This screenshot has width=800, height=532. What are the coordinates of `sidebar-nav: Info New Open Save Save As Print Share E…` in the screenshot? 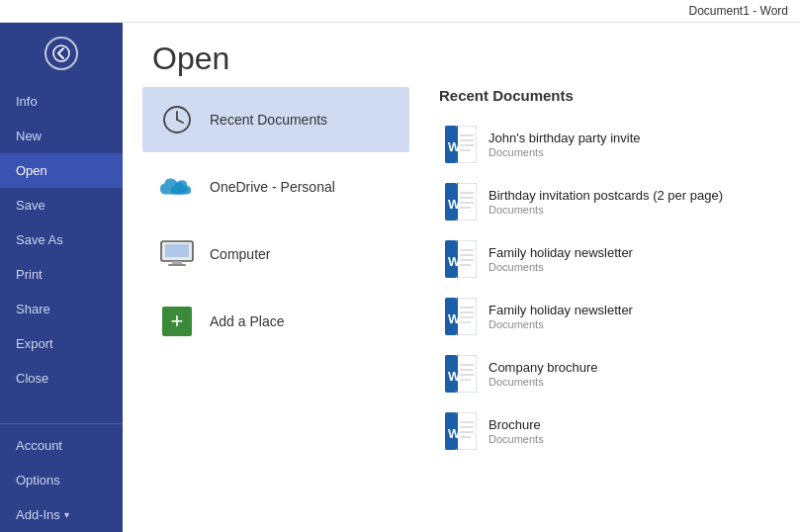 It's located at (61, 309).